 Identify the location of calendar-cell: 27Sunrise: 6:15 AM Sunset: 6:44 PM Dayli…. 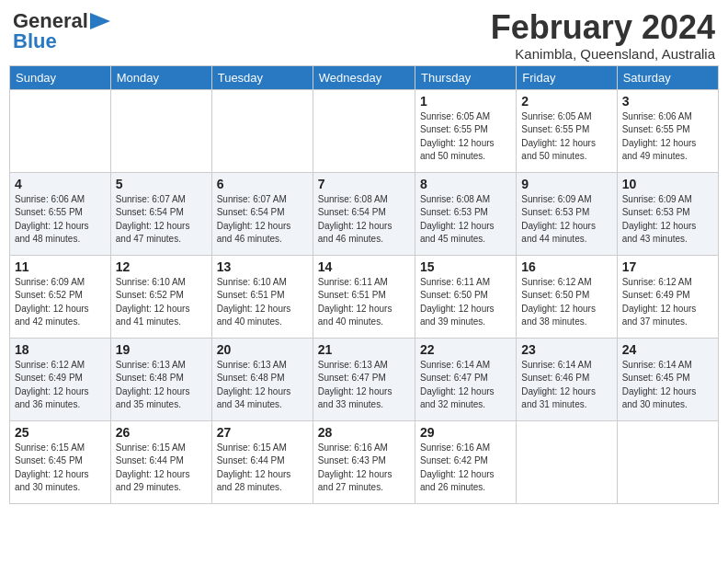
(262, 462).